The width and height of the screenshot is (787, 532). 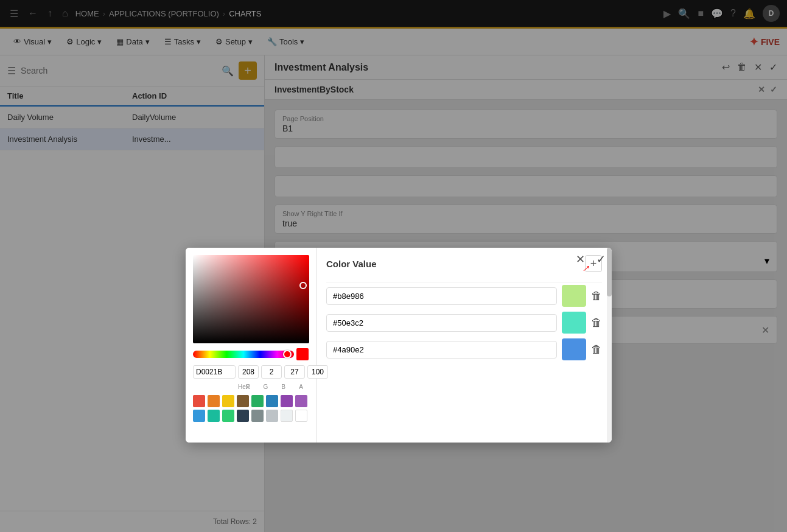 What do you see at coordinates (601, 259) in the screenshot?
I see `dialog-confirm-button: ✓` at bounding box center [601, 259].